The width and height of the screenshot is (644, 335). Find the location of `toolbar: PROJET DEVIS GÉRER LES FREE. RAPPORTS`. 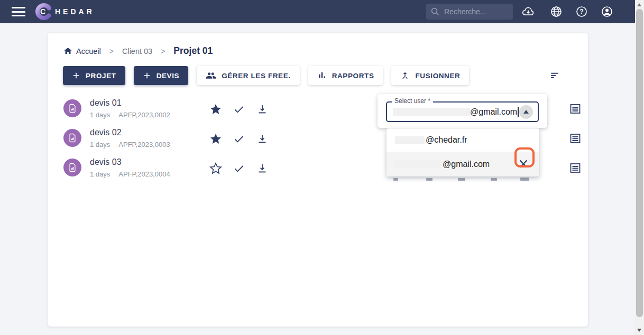

toolbar: PROJET DEVIS GÉRER LES FREE. RAPPORTS is located at coordinates (266, 76).